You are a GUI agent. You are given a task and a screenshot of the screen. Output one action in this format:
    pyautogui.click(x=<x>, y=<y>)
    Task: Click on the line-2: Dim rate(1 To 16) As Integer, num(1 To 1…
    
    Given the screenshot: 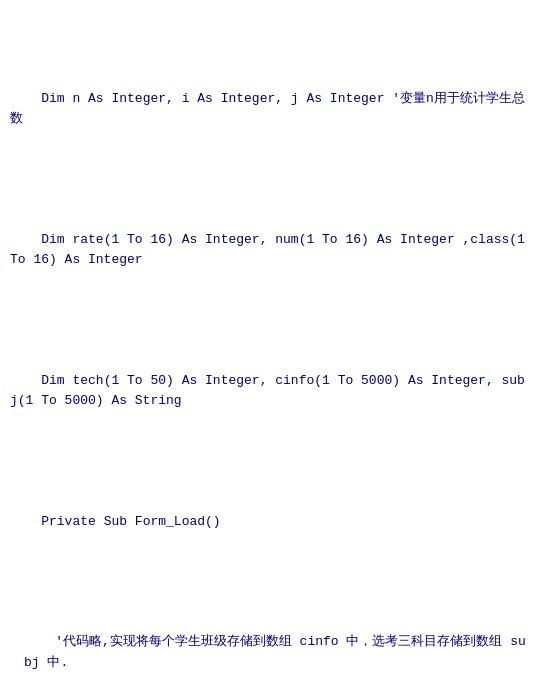 What is the action you would take?
    pyautogui.click(x=270, y=250)
    